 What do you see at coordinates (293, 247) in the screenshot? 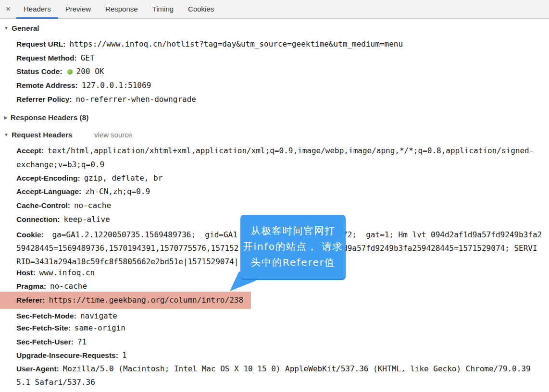
I see `callout-line: 开info的站点， 请求` at bounding box center [293, 247].